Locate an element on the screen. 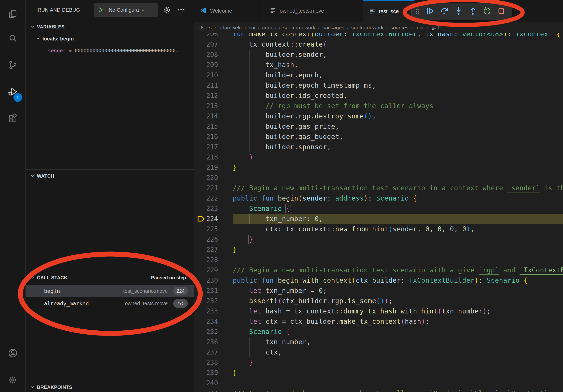 This screenshot has height=392, width=563. line-number: 225 is located at coordinates (206, 229).